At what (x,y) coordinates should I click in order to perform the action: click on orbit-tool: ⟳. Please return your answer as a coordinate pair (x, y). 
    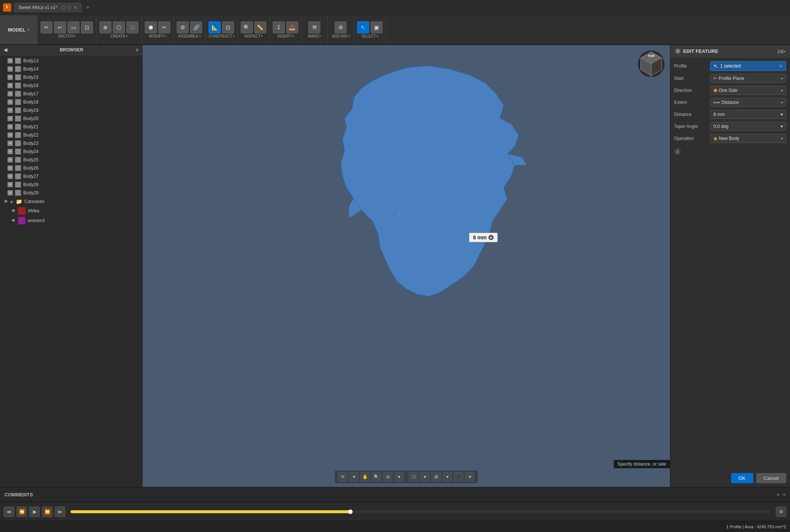
    Looking at the image, I should click on (343, 477).